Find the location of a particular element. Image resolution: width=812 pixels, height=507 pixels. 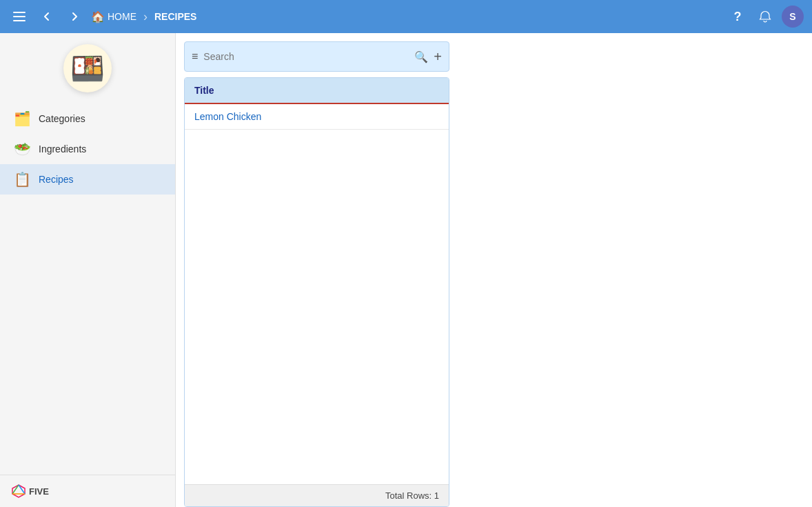

back-button is located at coordinates (47, 17).